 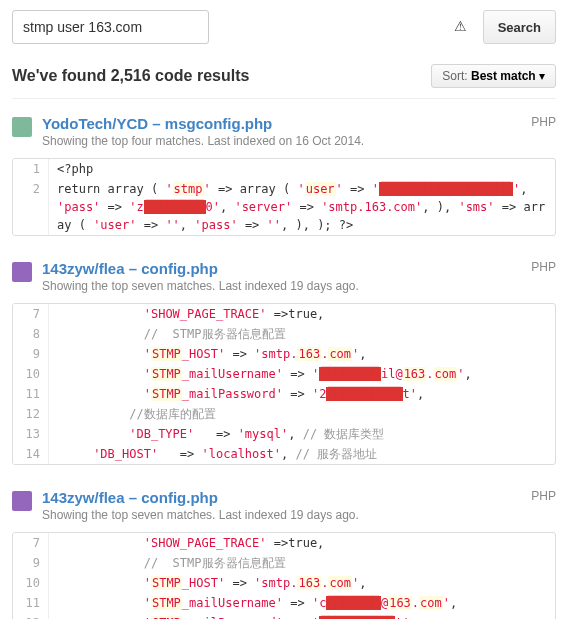 What do you see at coordinates (284, 603) in the screenshot?
I see `code-line: 11 'STMP_mailUsername' => 'c███████@163.…` at bounding box center [284, 603].